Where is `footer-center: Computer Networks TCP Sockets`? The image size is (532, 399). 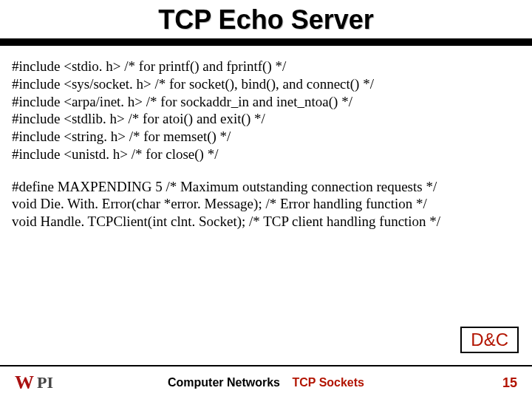 footer-center: Computer Networks TCP Sockets is located at coordinates (266, 383).